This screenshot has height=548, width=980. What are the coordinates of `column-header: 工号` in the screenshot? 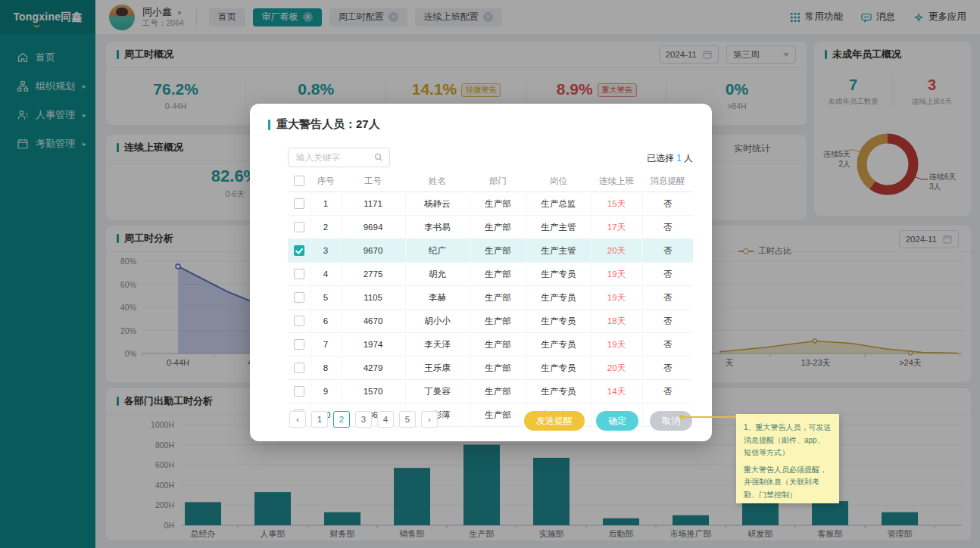 It's located at (373, 182).